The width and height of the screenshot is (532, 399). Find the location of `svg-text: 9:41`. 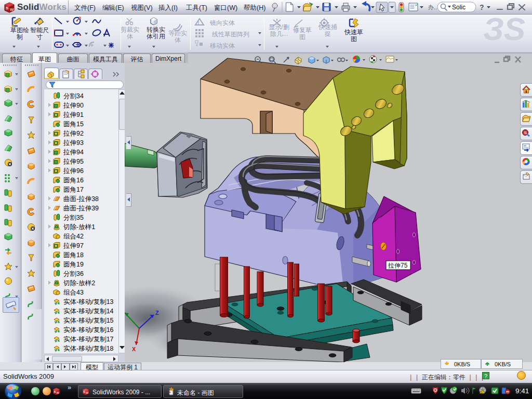

svg-text: 9:41 is located at coordinates (522, 391).